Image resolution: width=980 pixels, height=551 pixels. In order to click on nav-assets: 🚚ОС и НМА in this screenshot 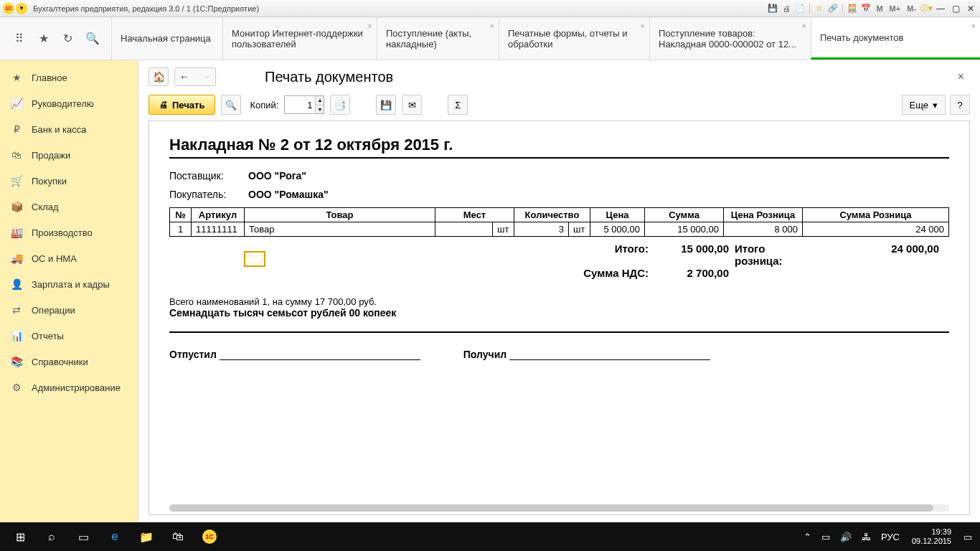, I will do `click(69, 258)`.